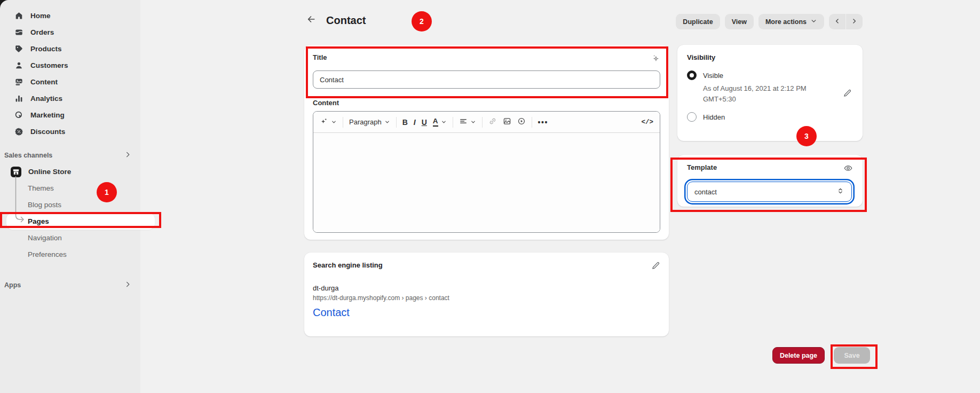 Image resolution: width=980 pixels, height=393 pixels. What do you see at coordinates (422, 21) in the screenshot?
I see `annotation-circle-2: 2` at bounding box center [422, 21].